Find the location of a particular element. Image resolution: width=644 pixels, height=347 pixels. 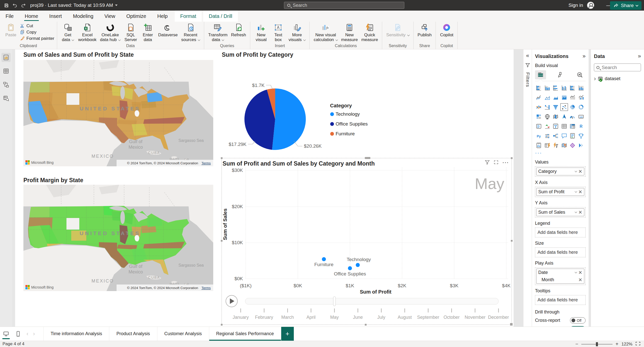

data-search-box is located at coordinates (617, 68).